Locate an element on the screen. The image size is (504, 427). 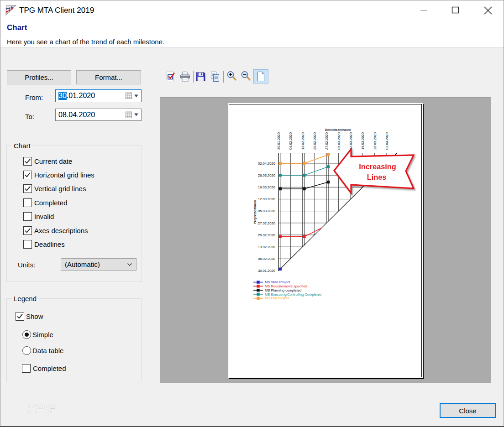
chart-option-current-date-label: Current date is located at coordinates (53, 161).